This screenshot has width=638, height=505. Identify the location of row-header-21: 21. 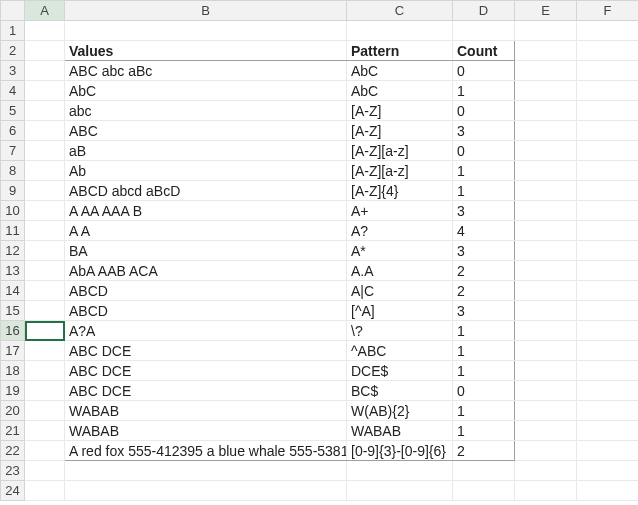
(13, 431).